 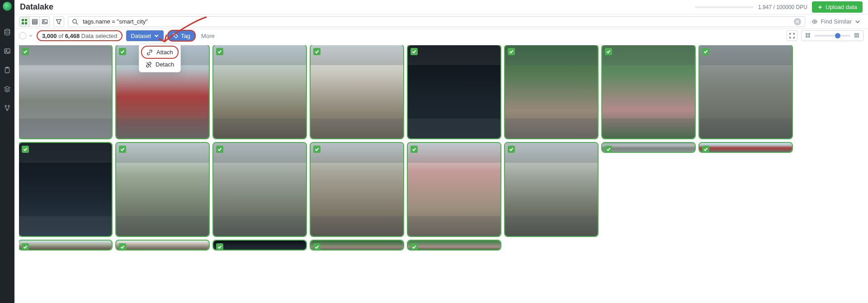 I want to click on zoom-small-icon, so click(x=808, y=36).